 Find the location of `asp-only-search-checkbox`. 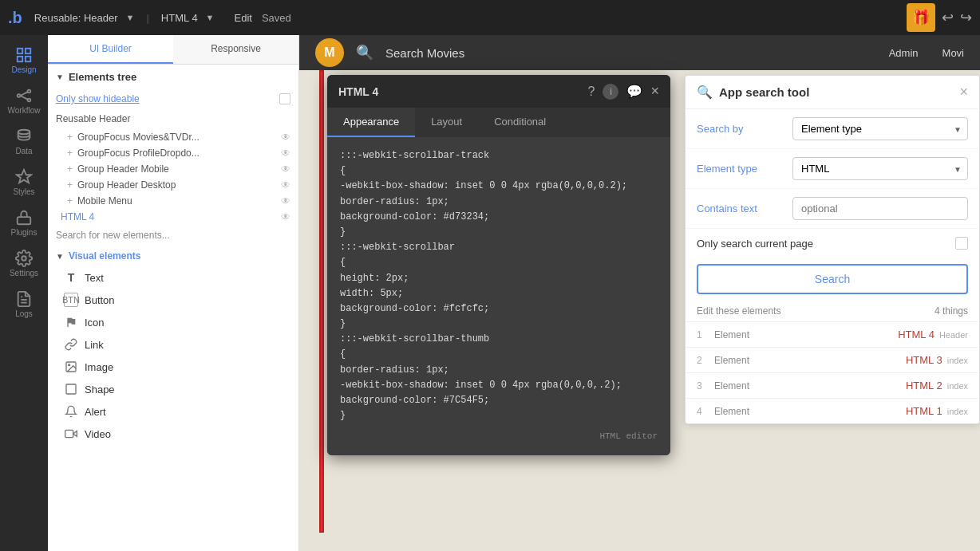

asp-only-search-checkbox is located at coordinates (962, 243).